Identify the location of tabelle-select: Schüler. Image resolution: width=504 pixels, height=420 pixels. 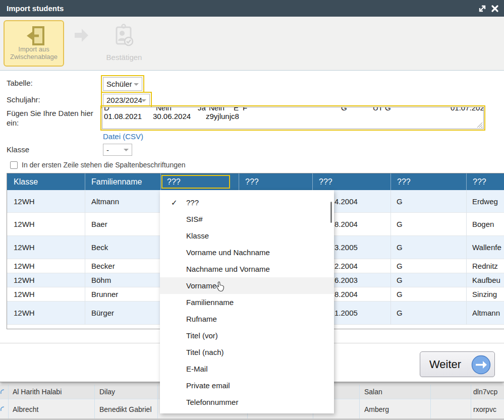
(123, 84).